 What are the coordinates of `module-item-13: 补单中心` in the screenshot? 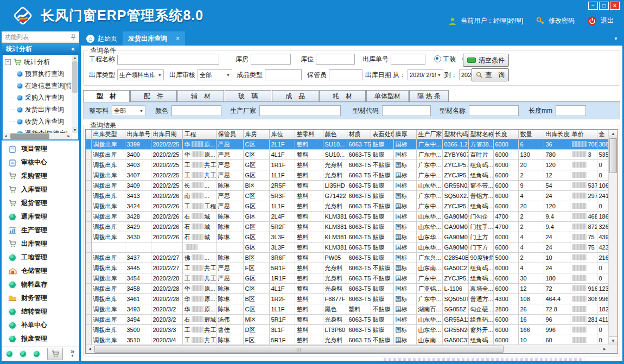 It's located at (40, 325).